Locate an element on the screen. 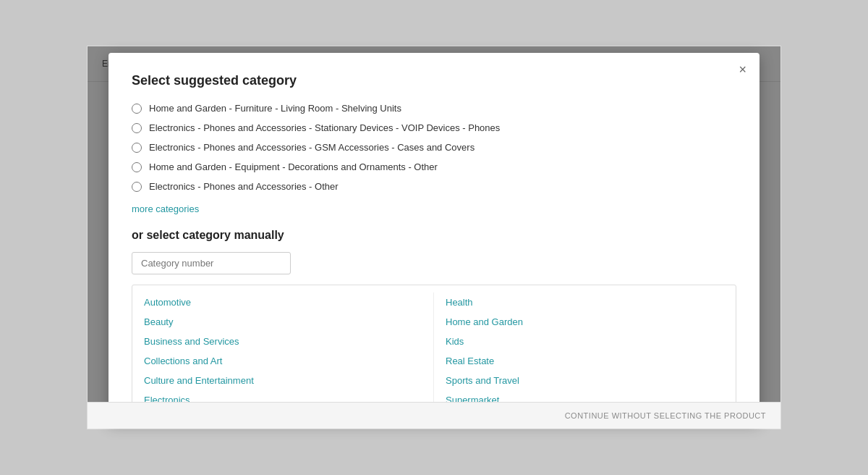  continue-without-selecting-button: CONTINUE WITHOUT SELECTING THE PRODUCT is located at coordinates (665, 416).